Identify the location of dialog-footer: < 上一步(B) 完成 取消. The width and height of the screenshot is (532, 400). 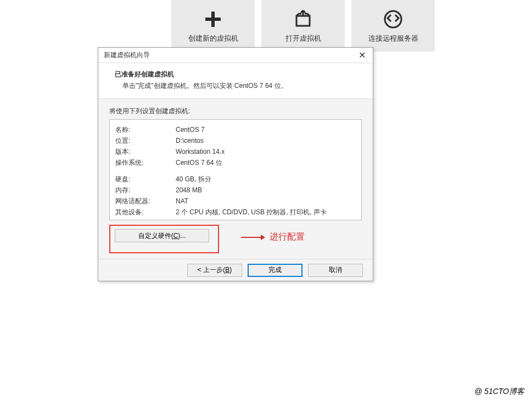
(236, 270).